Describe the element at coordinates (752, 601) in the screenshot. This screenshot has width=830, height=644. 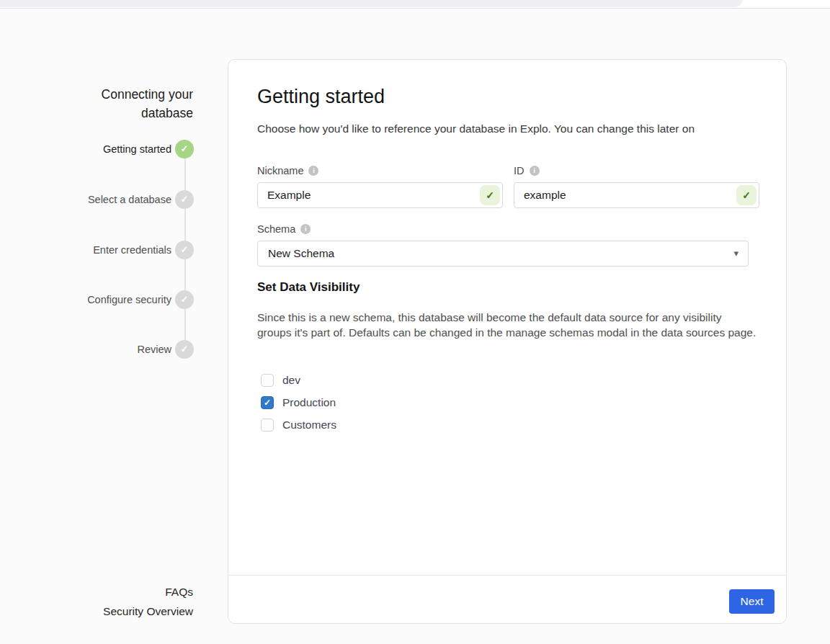
I see `next-button: Next` at that location.